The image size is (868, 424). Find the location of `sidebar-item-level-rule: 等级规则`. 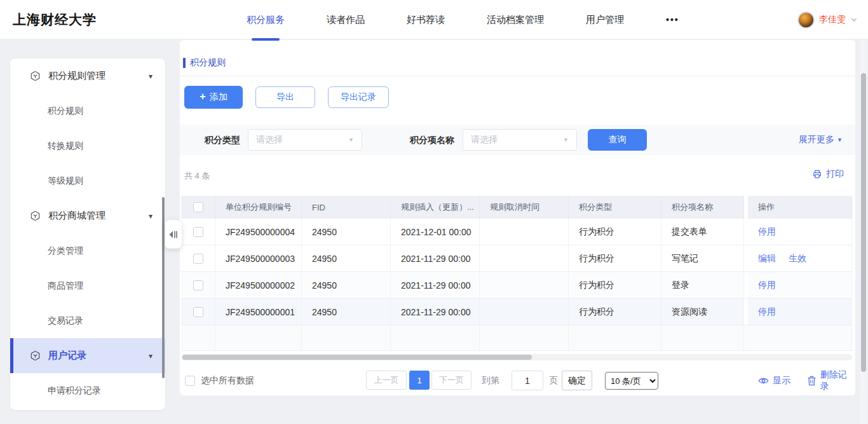

sidebar-item-level-rule: 等级规则 is located at coordinates (88, 181).